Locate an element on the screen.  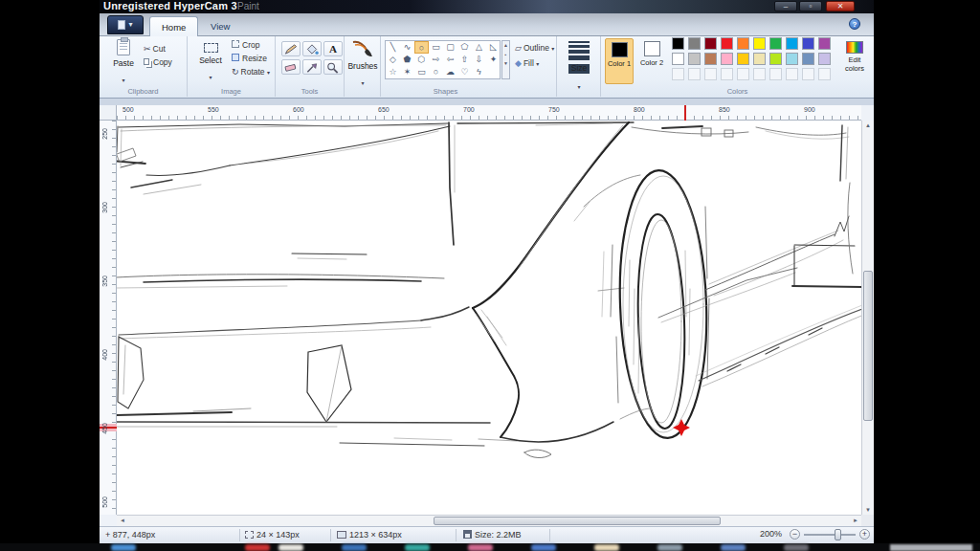
copy-button: Copy is located at coordinates (158, 62).